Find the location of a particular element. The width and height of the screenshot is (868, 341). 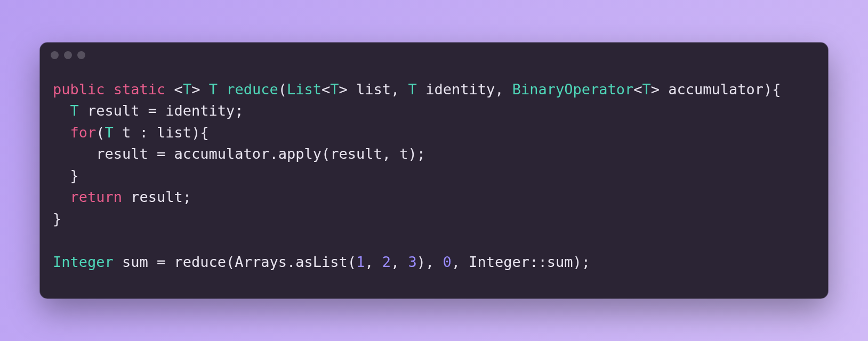

code-token-keyword: static is located at coordinates (140, 90).